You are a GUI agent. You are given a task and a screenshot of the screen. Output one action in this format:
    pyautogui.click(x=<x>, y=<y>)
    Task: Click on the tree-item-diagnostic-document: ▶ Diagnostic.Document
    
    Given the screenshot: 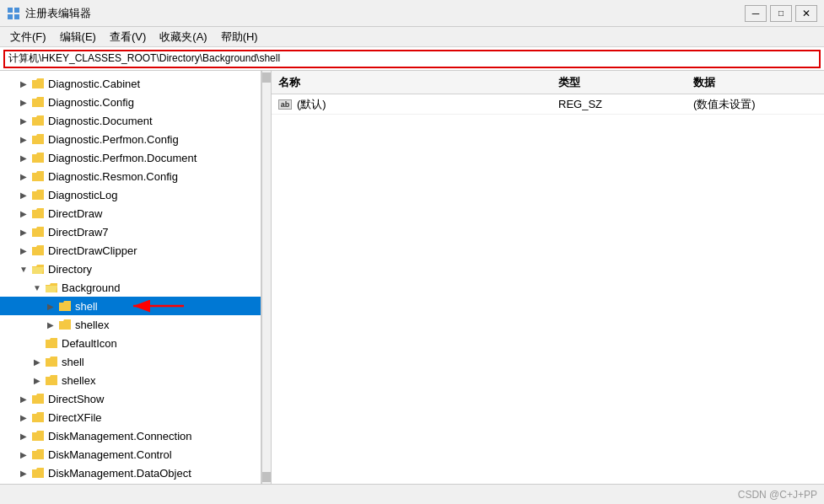 What is the action you would take?
    pyautogui.click(x=130, y=121)
    